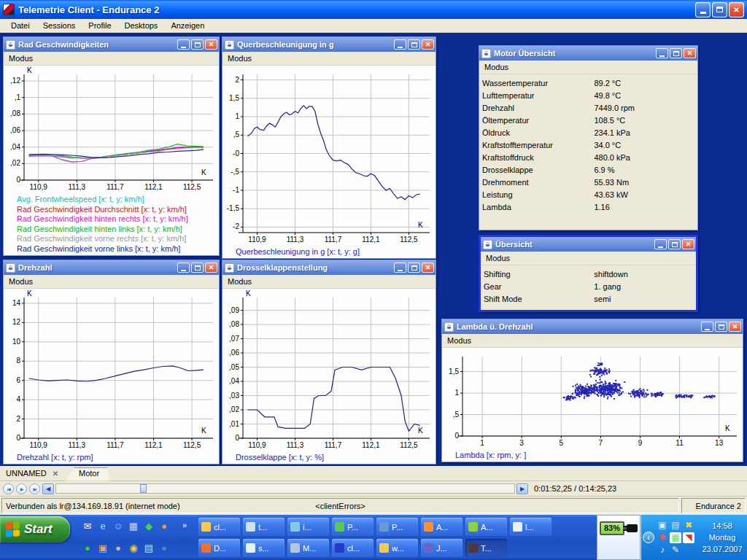 The image size is (747, 560). I want to click on export-icon: ▤, so click(149, 548).